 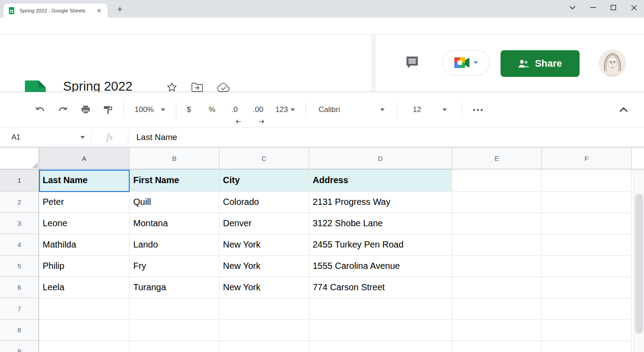 What do you see at coordinates (20, 288) in the screenshot?
I see `row-header-6: 6` at bounding box center [20, 288].